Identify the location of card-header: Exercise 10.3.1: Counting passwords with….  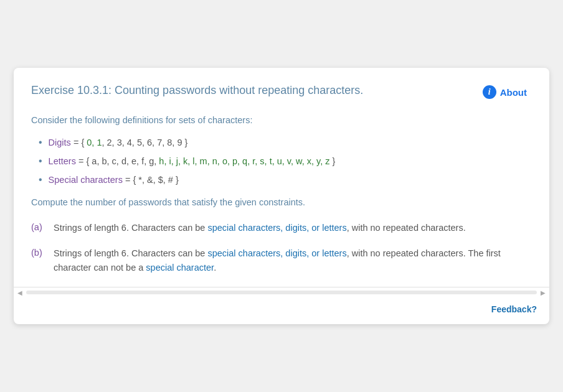
(282, 88).